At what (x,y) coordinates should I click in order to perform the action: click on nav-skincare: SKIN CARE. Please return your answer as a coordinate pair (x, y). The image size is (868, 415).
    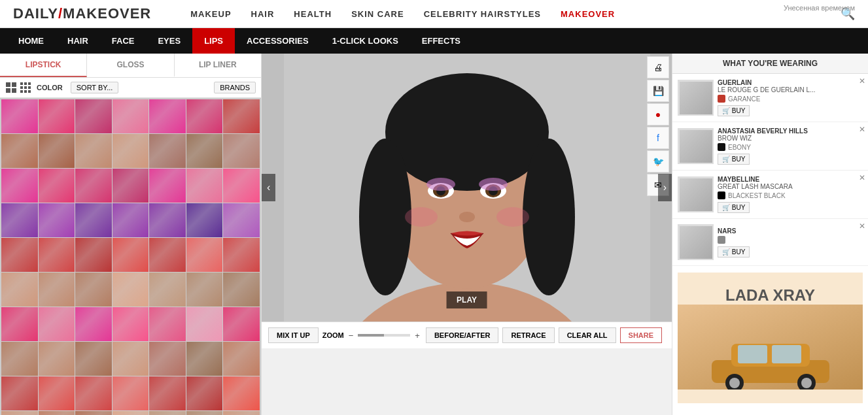
    Looking at the image, I should click on (378, 14).